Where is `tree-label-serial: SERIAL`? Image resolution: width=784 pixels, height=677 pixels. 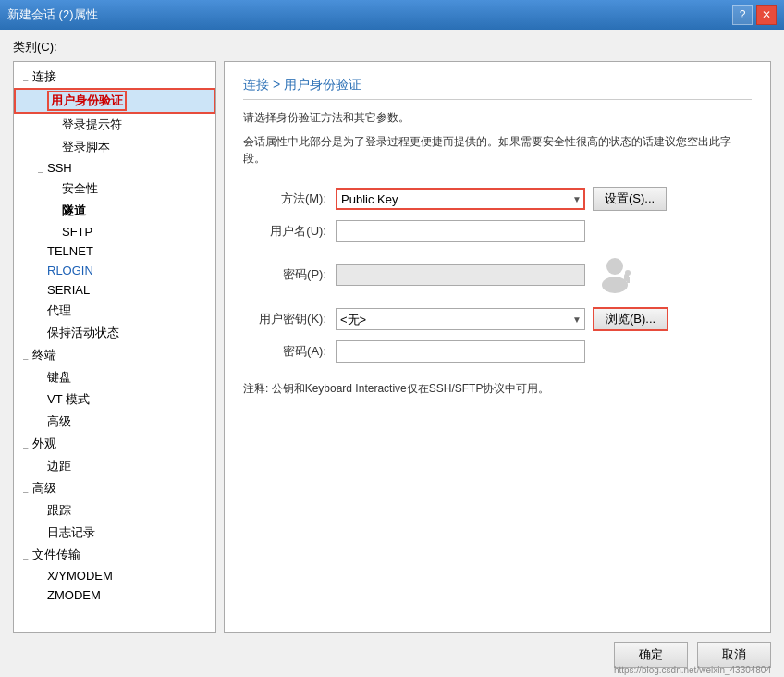
tree-label-serial: SERIAL is located at coordinates (68, 290).